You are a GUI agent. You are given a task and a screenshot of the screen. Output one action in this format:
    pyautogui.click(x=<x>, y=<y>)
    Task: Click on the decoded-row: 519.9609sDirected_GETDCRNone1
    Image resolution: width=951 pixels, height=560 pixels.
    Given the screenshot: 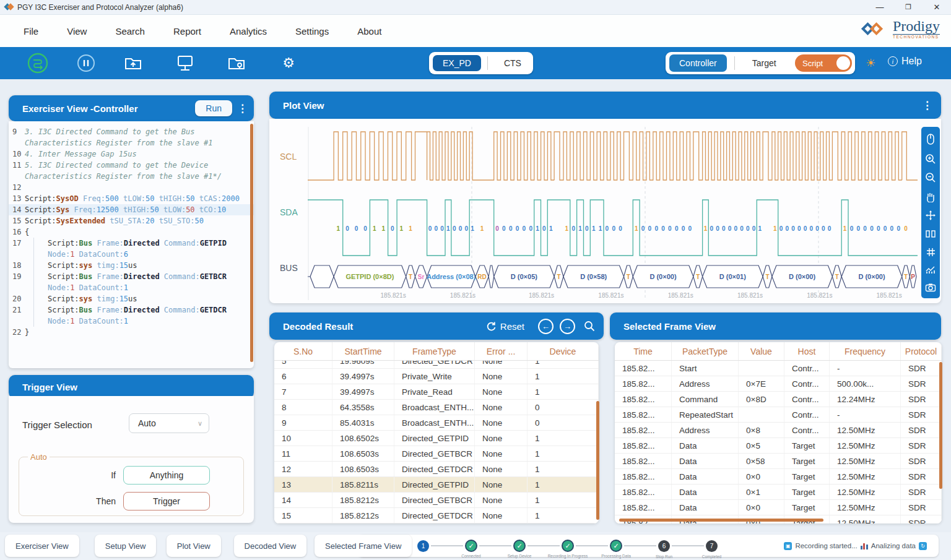 What is the action you would take?
    pyautogui.click(x=436, y=365)
    